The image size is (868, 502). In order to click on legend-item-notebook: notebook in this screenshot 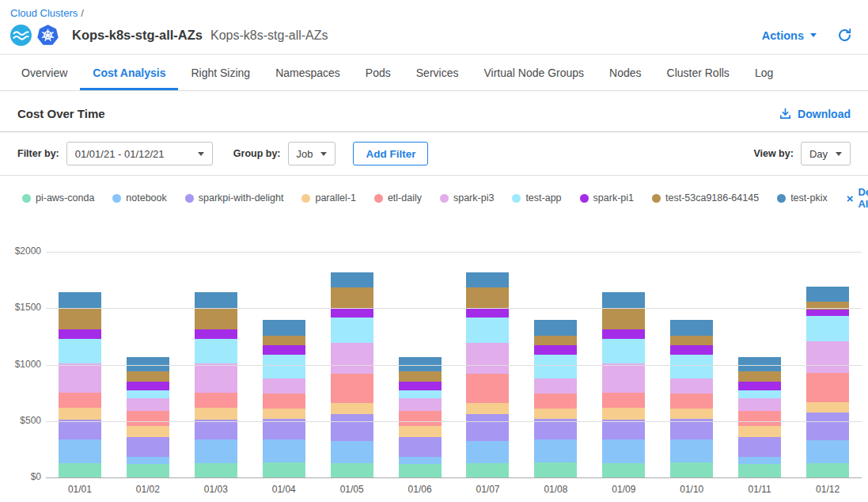, I will do `click(139, 198)`.